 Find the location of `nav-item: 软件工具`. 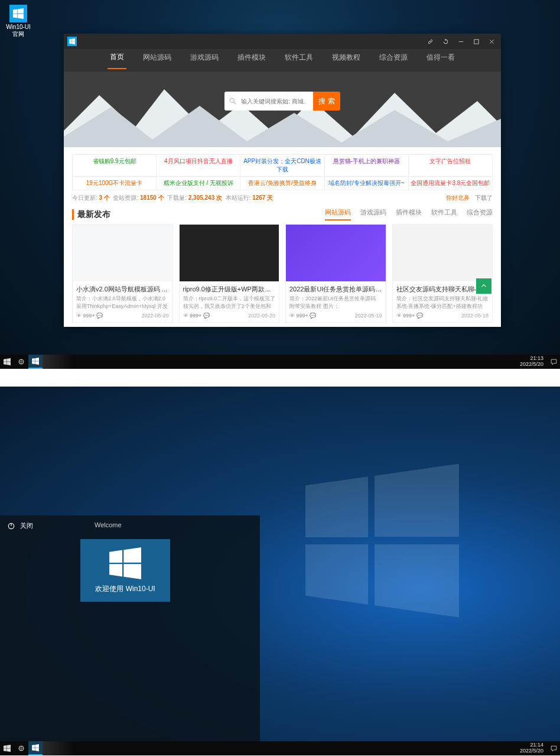

nav-item: 软件工具 is located at coordinates (299, 60).